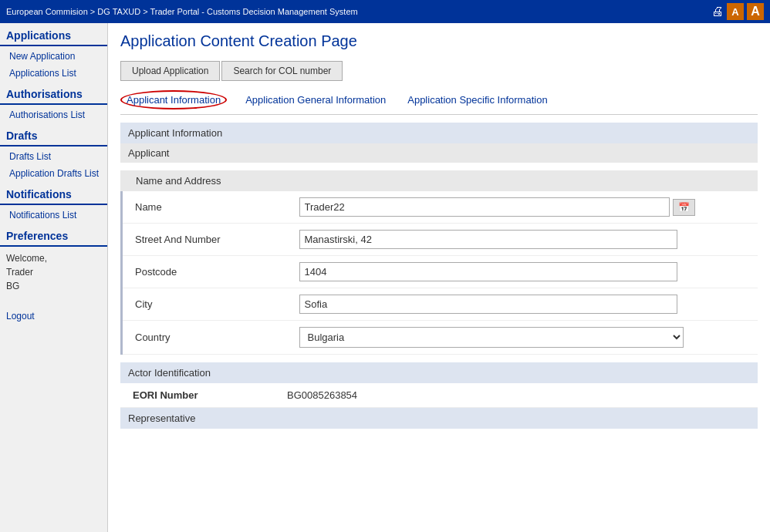 This screenshot has height=532, width=770. Describe the element at coordinates (440, 272) in the screenshot. I see `form-row-postcode: Postcode` at that location.